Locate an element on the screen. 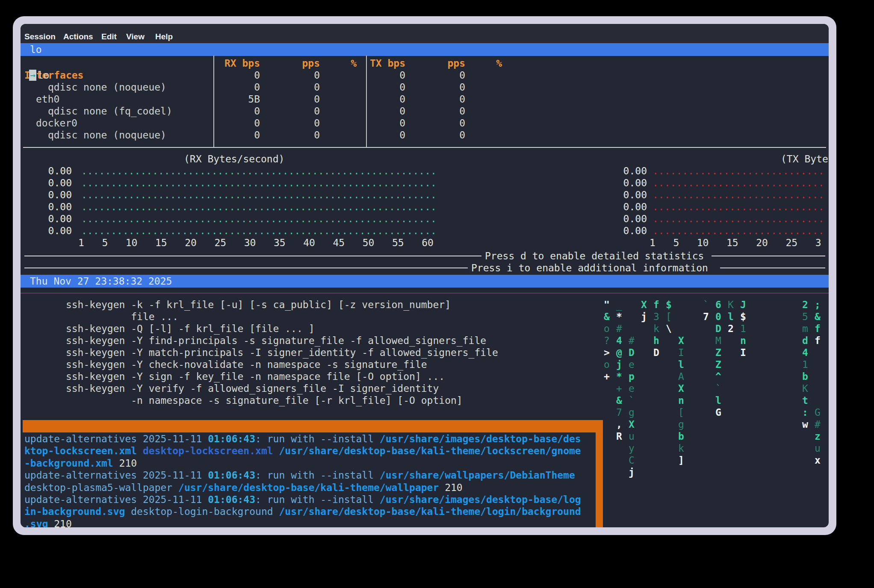 The image size is (874, 588). matrix-char: 3 is located at coordinates (659, 317).